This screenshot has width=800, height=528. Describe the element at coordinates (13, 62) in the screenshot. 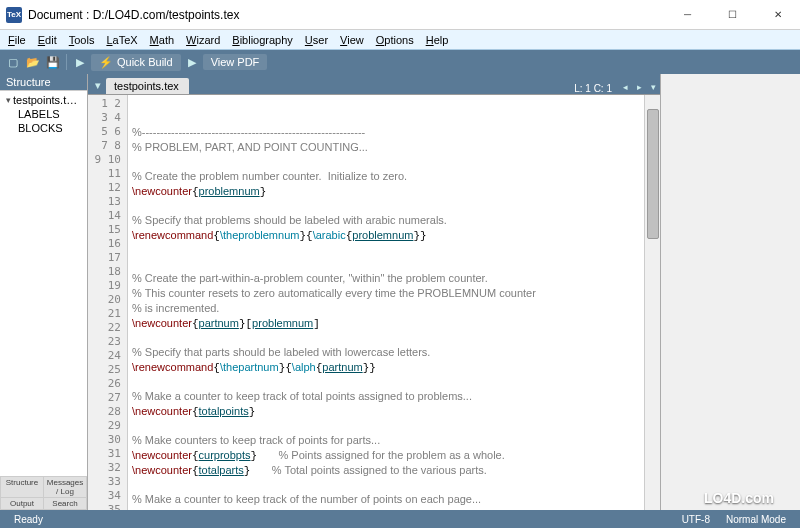

I see `new-file-icon: ▢` at that location.